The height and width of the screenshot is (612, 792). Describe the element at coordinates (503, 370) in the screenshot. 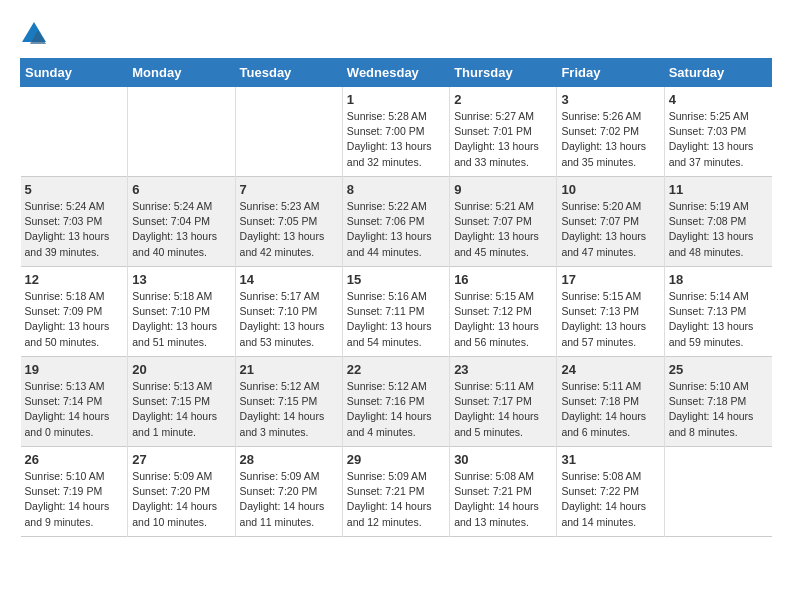

I see `day-number: 23` at that location.